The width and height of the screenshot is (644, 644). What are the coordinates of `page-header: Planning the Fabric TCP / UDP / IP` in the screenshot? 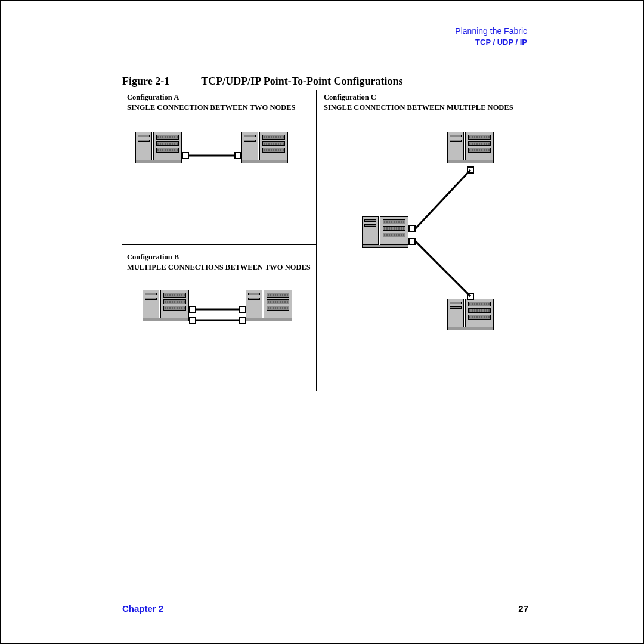 It's located at (491, 36).